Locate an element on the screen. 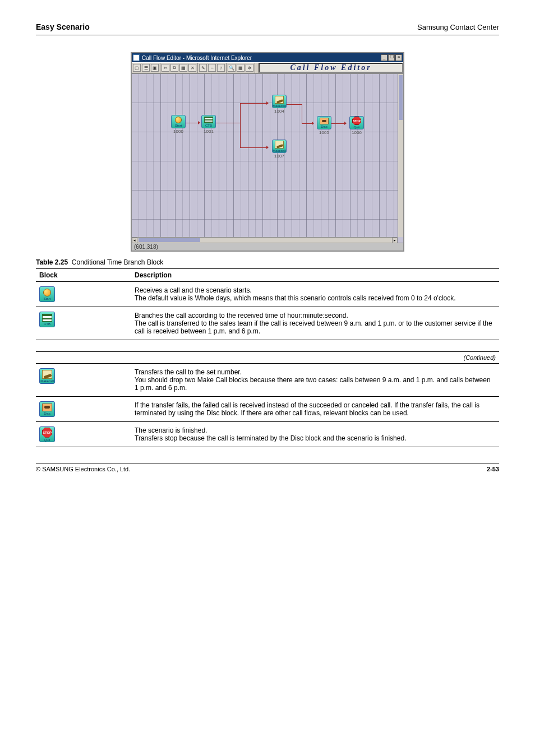 This screenshot has width=535, height=756. header-chapter: Easy Scenario is located at coordinates (63, 27).